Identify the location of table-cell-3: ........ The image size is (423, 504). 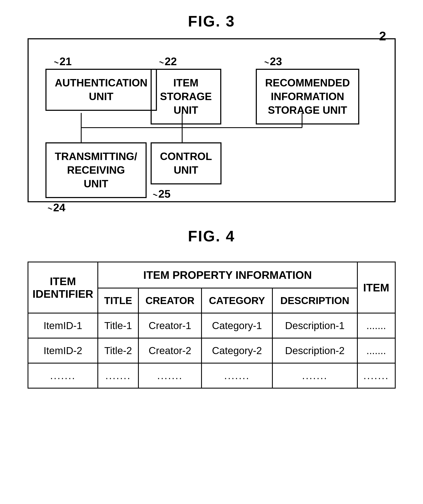
(237, 376).